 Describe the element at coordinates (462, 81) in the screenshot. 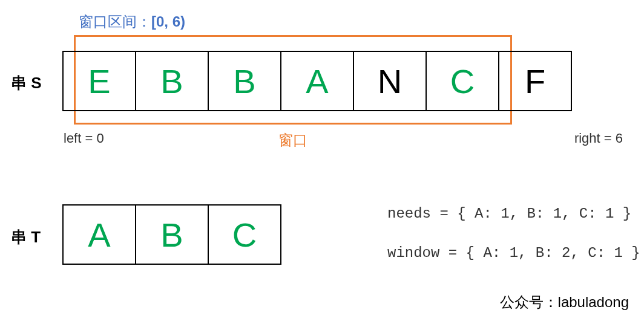

I see `s-cell: C` at that location.